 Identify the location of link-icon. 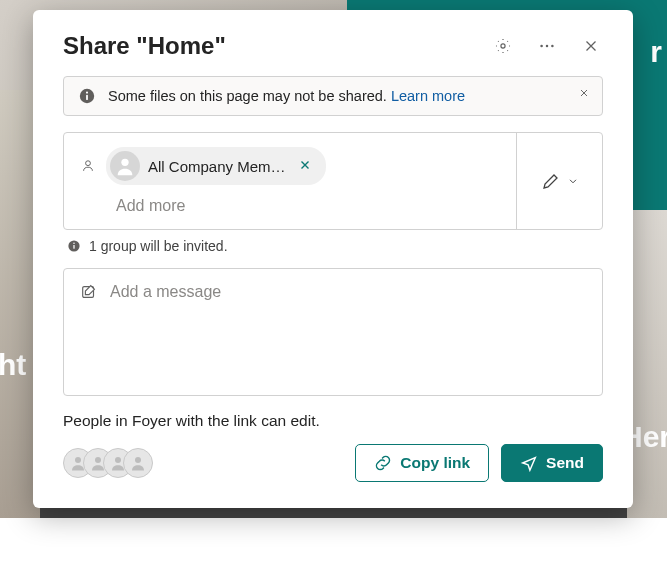
(383, 463).